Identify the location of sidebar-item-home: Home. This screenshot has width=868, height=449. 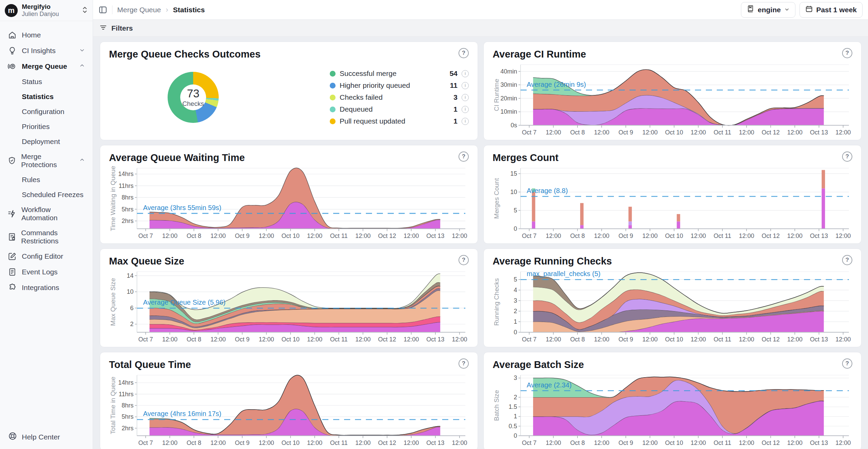
(46, 35).